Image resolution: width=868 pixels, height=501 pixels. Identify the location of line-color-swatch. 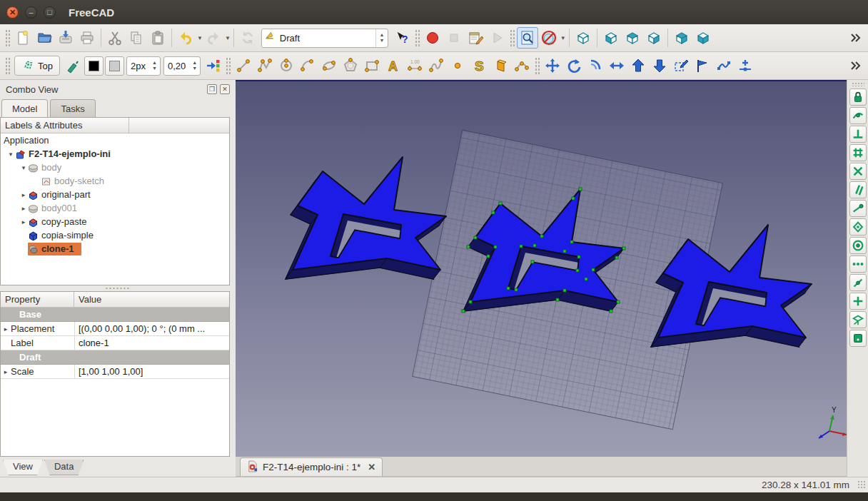
(94, 66).